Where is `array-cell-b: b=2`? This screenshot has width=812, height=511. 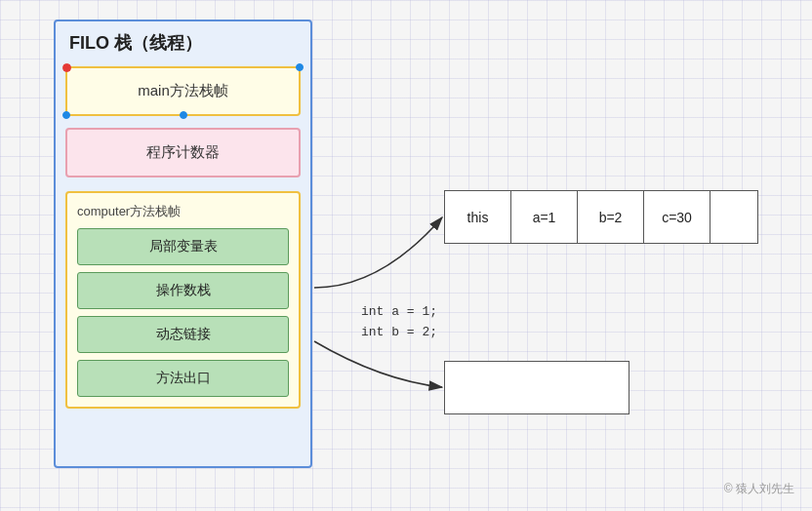
array-cell-b: b=2 is located at coordinates (610, 216).